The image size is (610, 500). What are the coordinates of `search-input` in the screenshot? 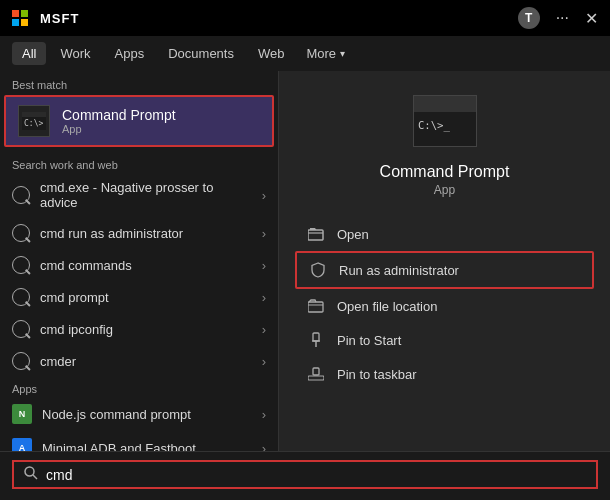 It's located at (316, 475).